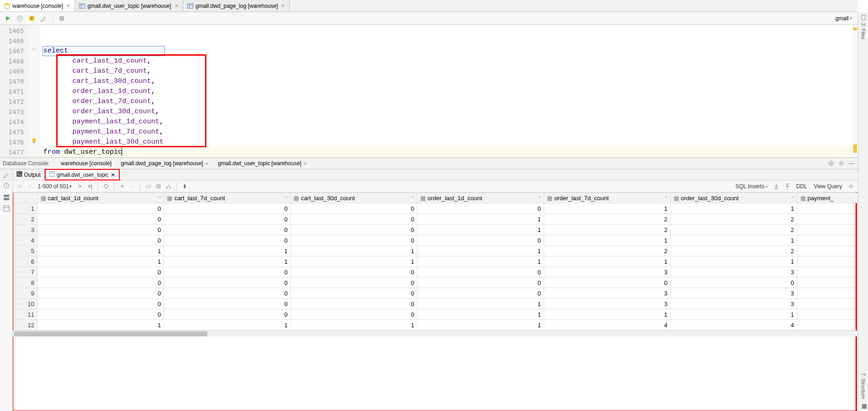 This screenshot has height=411, width=868. I want to click on table-row: 4000011, so click(436, 240).